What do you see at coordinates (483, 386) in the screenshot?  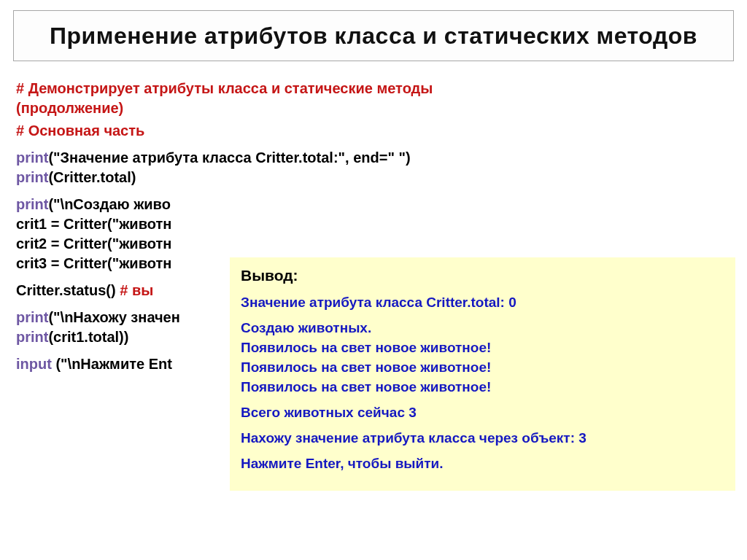 I see `output-line-spawn-3: Появилось на свет новое животное!` at bounding box center [483, 386].